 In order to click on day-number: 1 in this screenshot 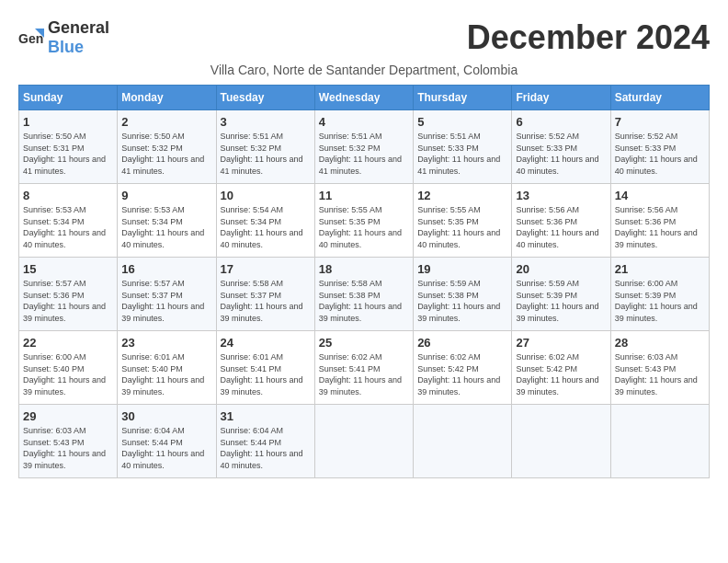, I will do `click(68, 121)`.